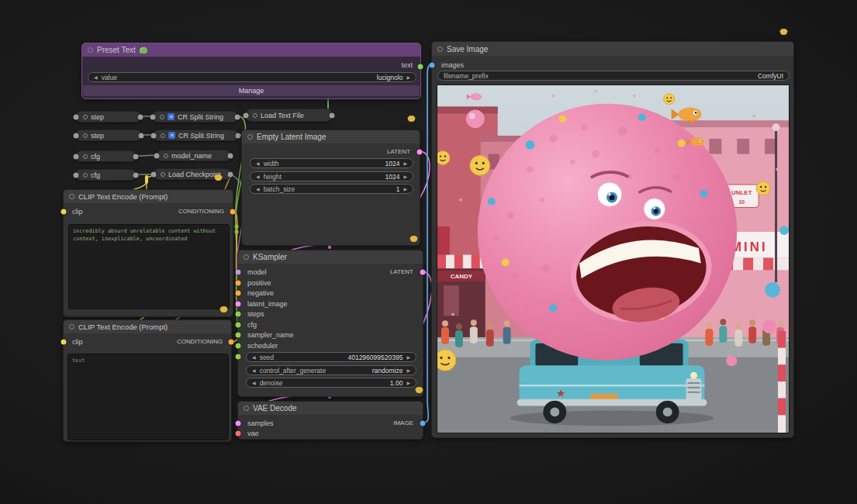 This screenshot has height=504, width=857. I want to click on node-empty-latent-image: Empty Latent Image LATENT ◀ width 1024 ▶…, so click(330, 188).